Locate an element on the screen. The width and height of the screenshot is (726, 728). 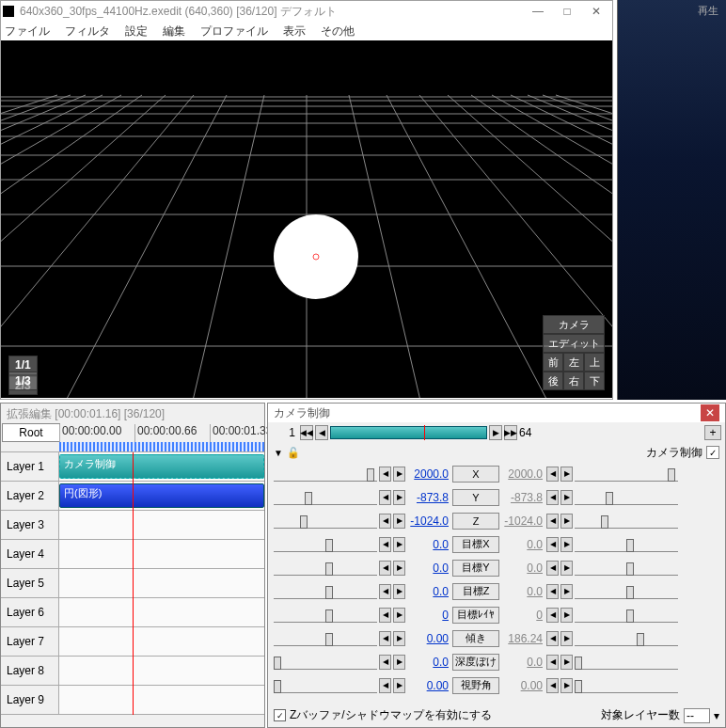
value-right: -873.8 is located at coordinates (523, 498).